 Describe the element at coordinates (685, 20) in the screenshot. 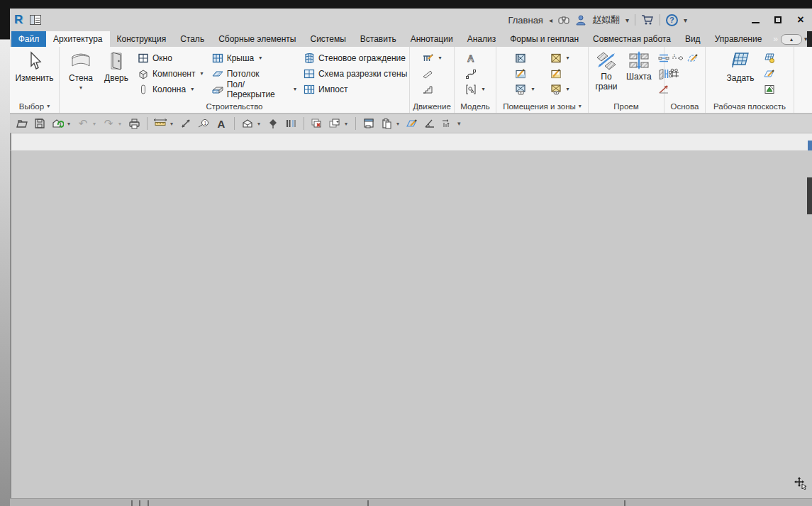

I see `help-dropdown-icon: ▾` at that location.